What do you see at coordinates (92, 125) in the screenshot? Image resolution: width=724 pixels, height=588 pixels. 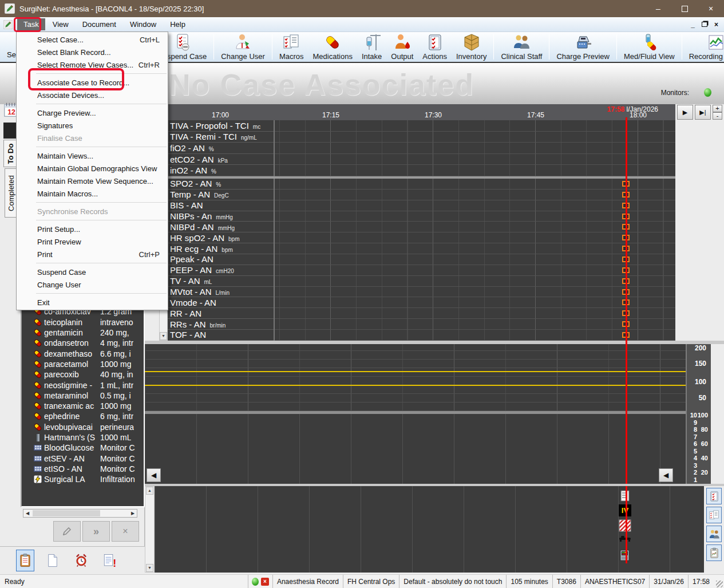 I see `menu-item-signatures: Signatures` at bounding box center [92, 125].